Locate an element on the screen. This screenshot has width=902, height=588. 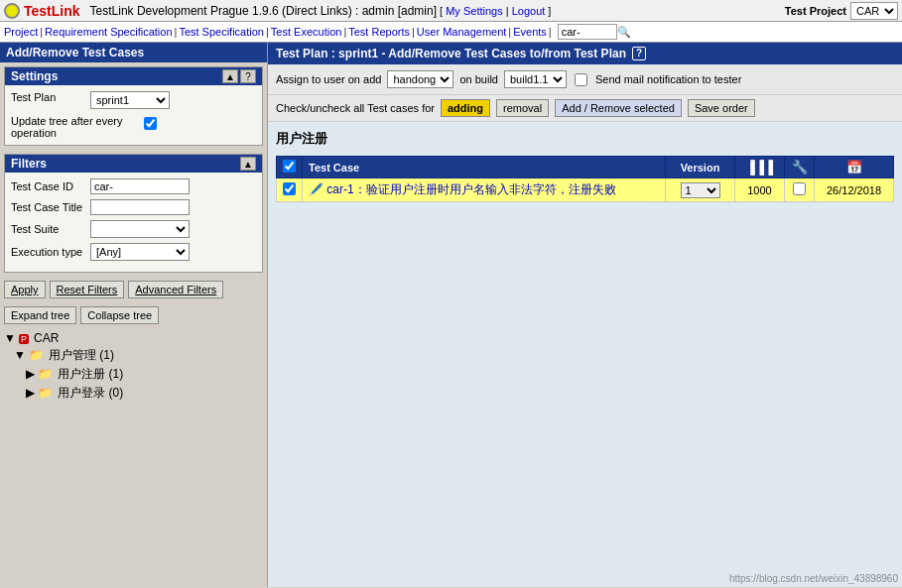
col-testcase-header: Test Case is located at coordinates (484, 168).